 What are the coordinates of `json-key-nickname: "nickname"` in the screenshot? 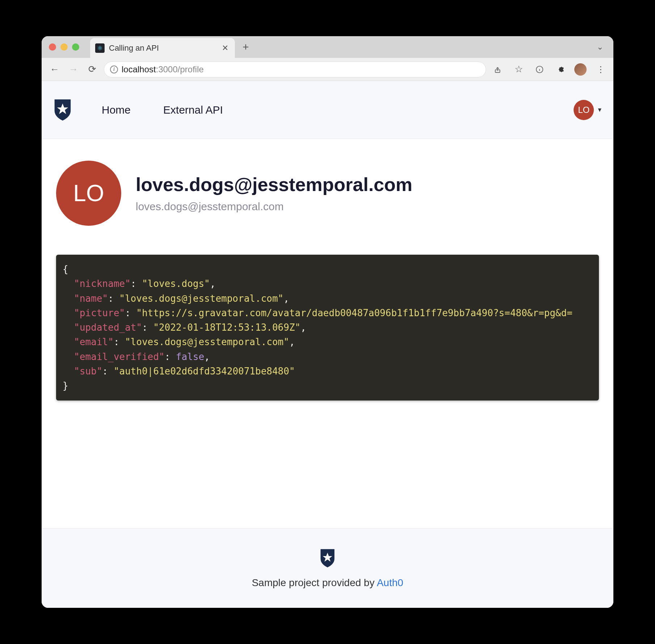 It's located at (102, 284).